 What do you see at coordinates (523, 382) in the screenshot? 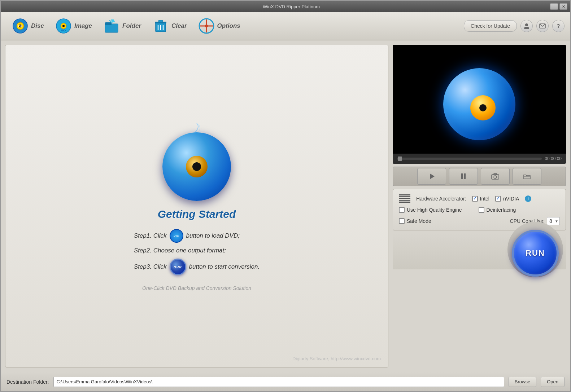
I see `browse-button: Browse` at bounding box center [523, 382].